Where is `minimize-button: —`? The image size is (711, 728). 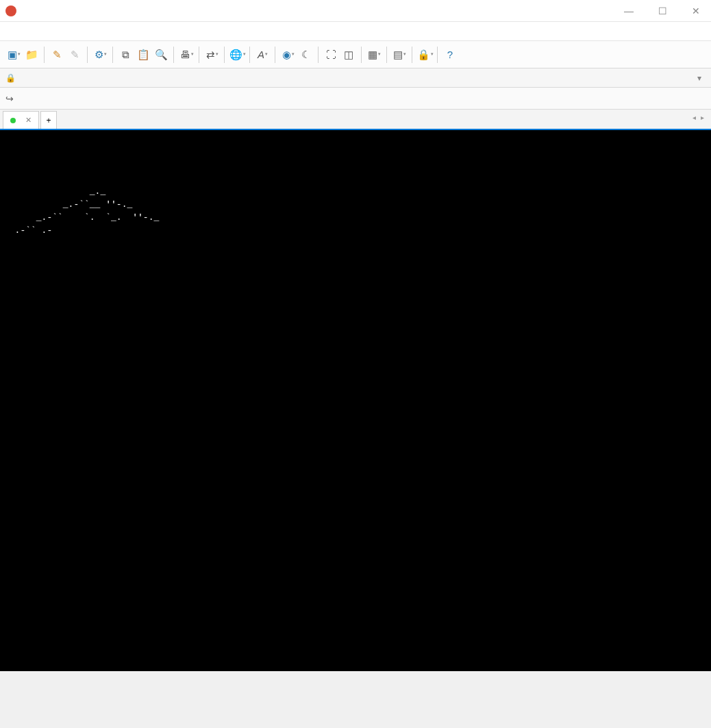
minimize-button: — is located at coordinates (629, 11).